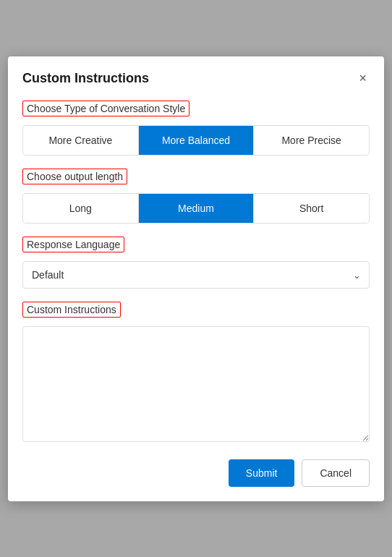  Describe the element at coordinates (196, 275) in the screenshot. I see `language-select: Default English Spanish French German Ch…` at that location.